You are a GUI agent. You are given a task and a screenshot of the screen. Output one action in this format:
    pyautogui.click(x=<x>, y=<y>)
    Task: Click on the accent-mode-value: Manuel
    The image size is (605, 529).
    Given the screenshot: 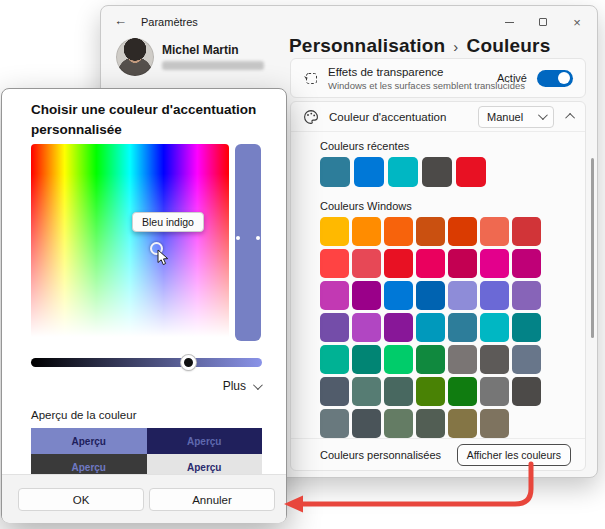 What is the action you would take?
    pyautogui.click(x=505, y=117)
    